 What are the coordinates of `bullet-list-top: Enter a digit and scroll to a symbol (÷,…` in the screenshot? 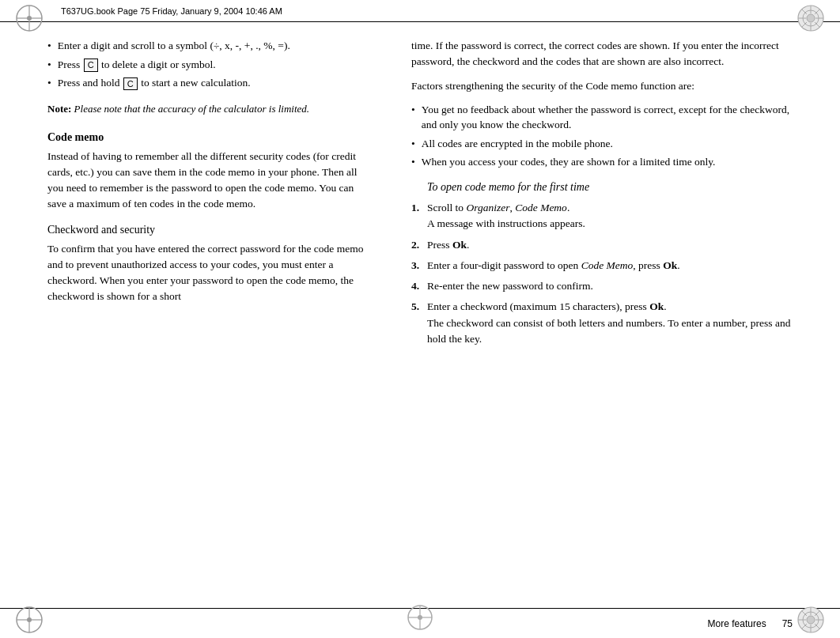 It's located at (206, 65).